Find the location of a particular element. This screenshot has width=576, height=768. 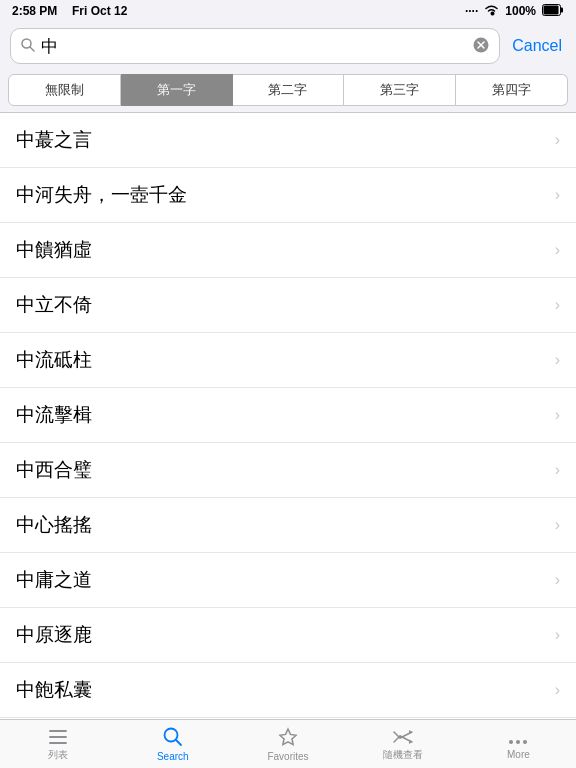

tab-list-label: 列表 is located at coordinates (58, 755).